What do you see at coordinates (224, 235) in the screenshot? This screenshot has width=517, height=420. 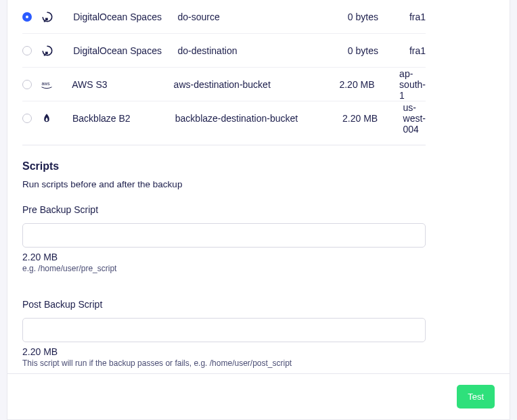 I see `pre-script-input` at bounding box center [224, 235].